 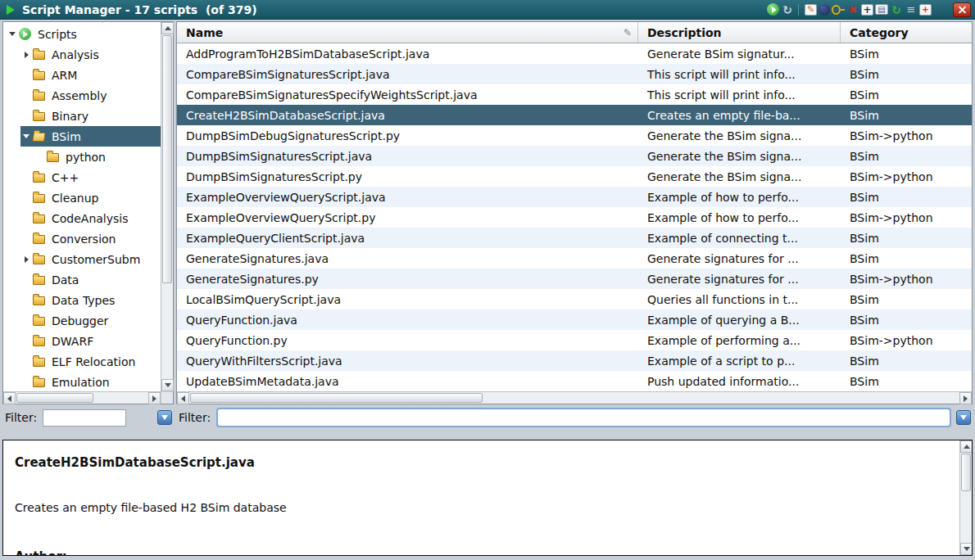 What do you see at coordinates (84, 418) in the screenshot?
I see `tree-filter-input` at bounding box center [84, 418].